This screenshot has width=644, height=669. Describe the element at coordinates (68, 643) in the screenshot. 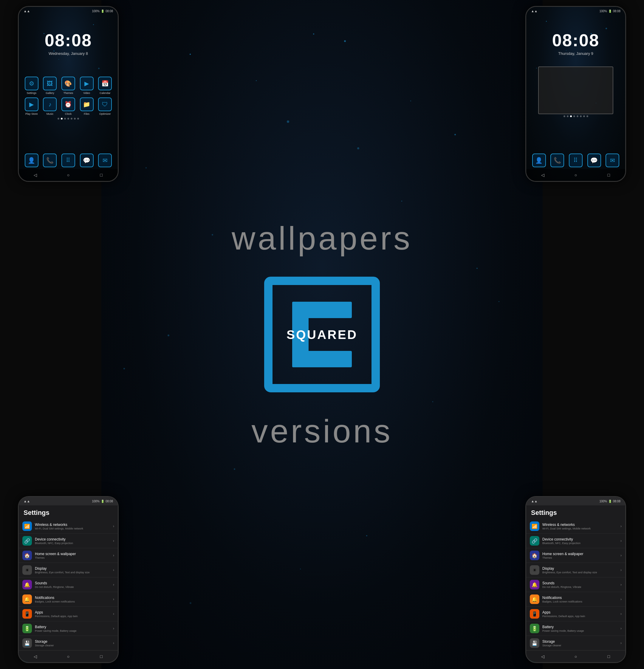

I see `settings-item-storage: 💾 Storage Storage cleaner ›` at that location.